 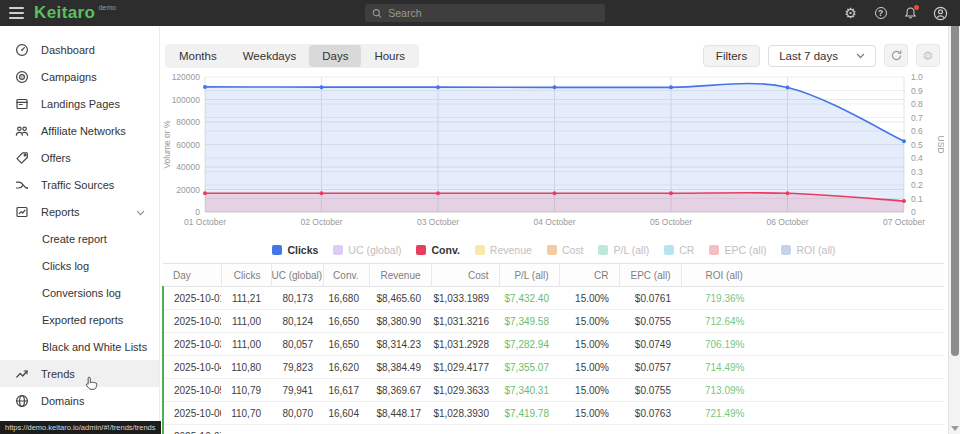 I want to click on column-header-cost: Cost, so click(x=465, y=276).